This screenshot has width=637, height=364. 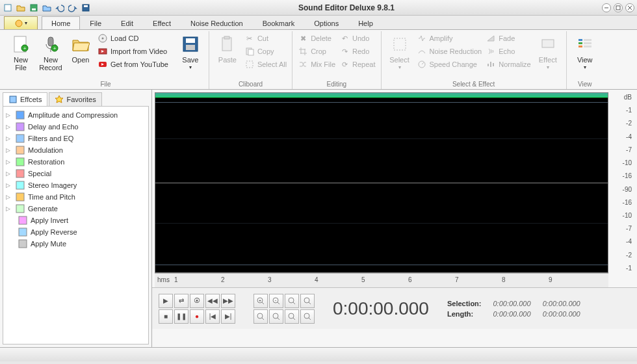 I want to click on tree-item: ▷Special, so click(x=75, y=174).